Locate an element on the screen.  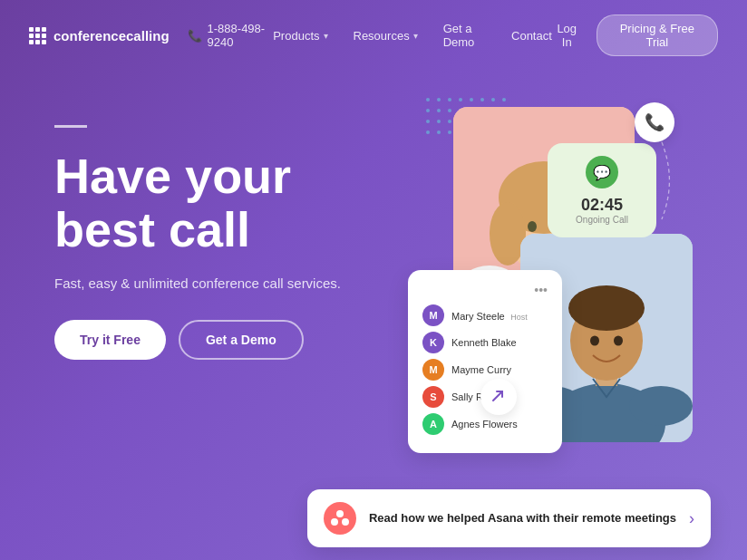
participant-name: Mayme Curry is located at coordinates (481, 370).